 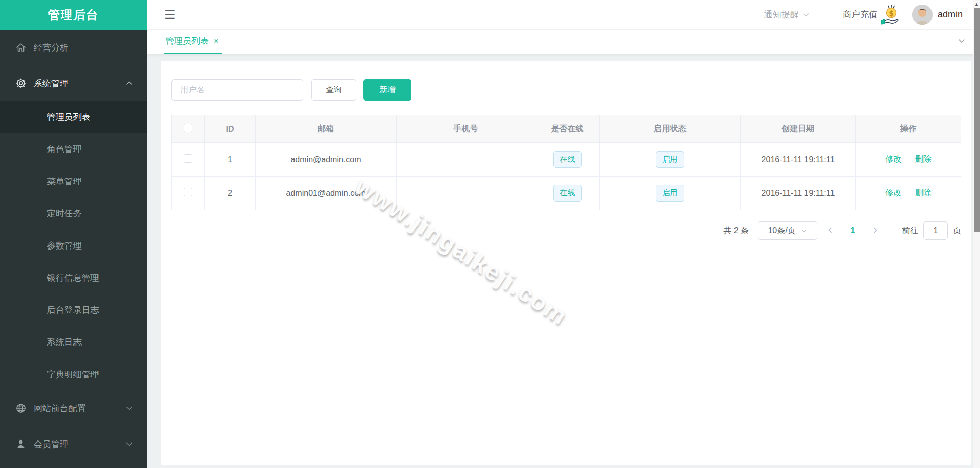 What do you see at coordinates (187, 41) in the screenshot?
I see `tab-label: 管理员列表` at bounding box center [187, 41].